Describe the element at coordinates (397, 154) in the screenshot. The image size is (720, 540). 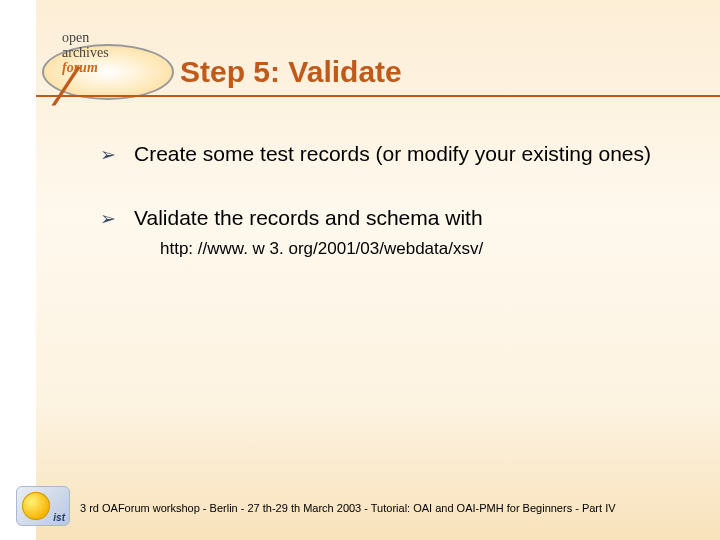
I see `bullet-1-text: Create some test records (or modify your…` at that location.